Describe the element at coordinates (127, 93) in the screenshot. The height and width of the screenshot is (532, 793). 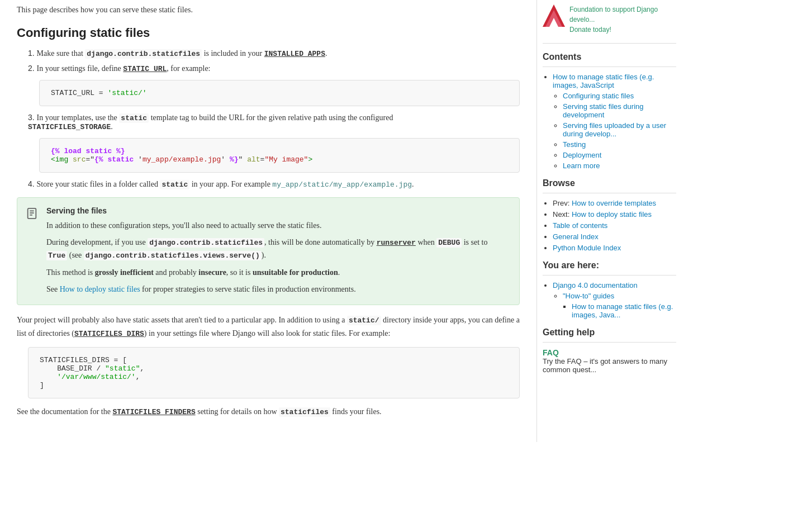
I see `cb1-val: 'static/'` at that location.